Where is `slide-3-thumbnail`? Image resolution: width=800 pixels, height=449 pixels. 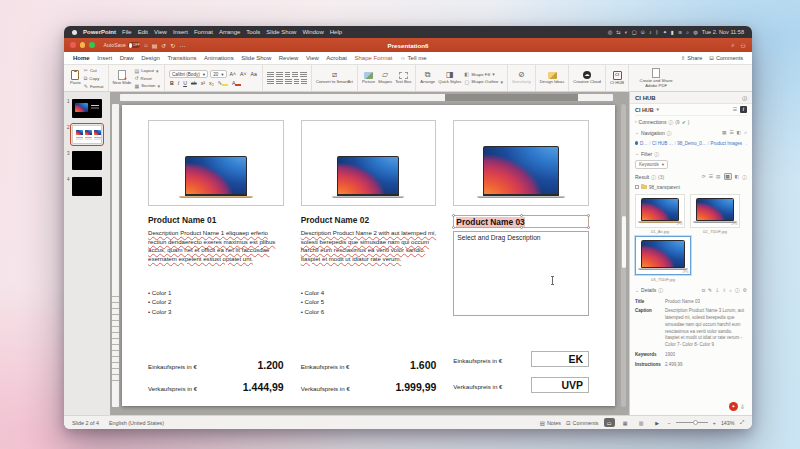 slide-3-thumbnail is located at coordinates (87, 160).